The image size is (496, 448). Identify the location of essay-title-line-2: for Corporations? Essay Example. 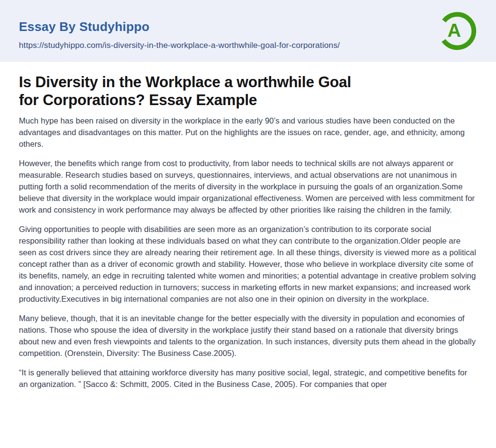
(248, 100).